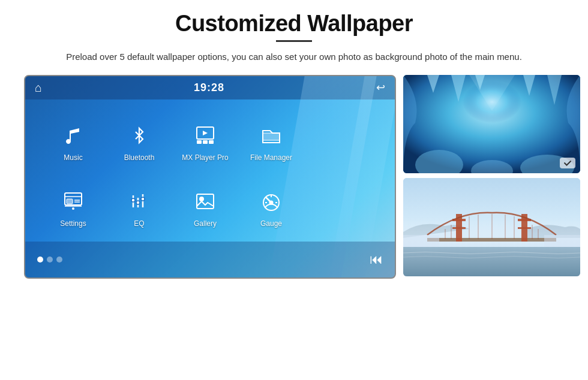 This screenshot has width=588, height=380. I want to click on app-item-mxplayer: MX Player Pro, so click(205, 141).